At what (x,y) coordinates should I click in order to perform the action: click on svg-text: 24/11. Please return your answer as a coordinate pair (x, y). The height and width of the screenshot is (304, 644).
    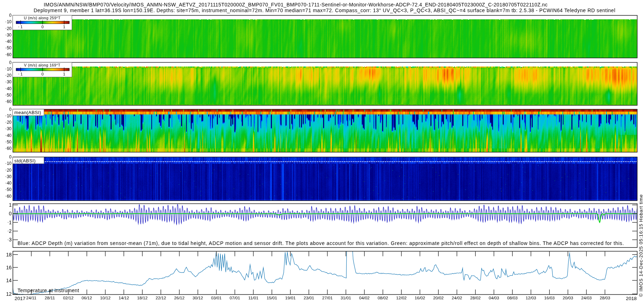
    Looking at the image, I should click on (31, 298).